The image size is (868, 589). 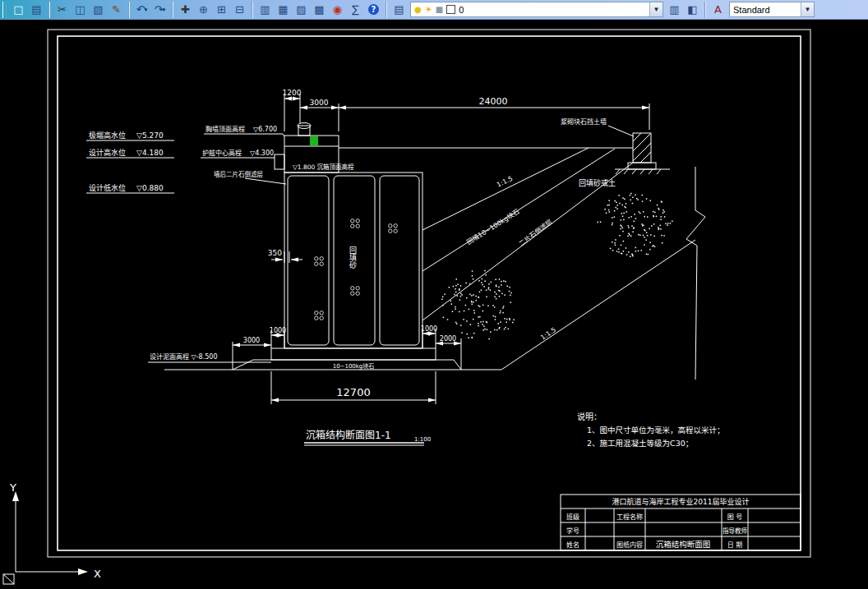 What do you see at coordinates (751, 10) in the screenshot?
I see `text-style-name: Standard` at bounding box center [751, 10].